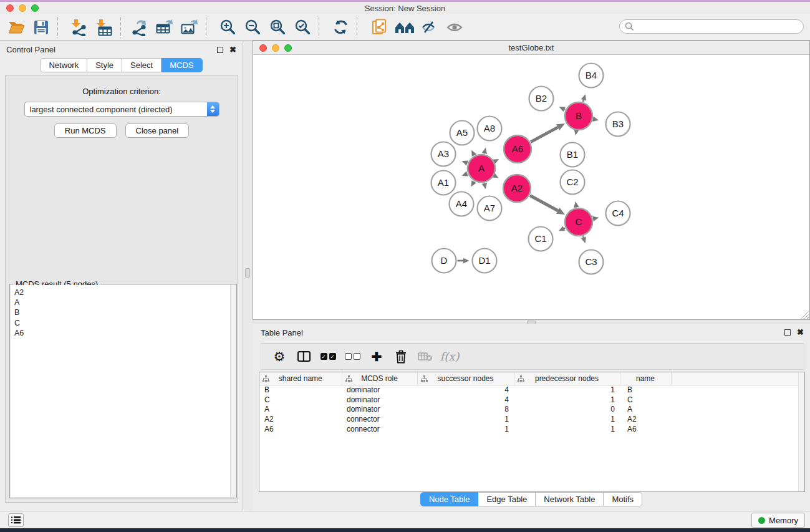  Describe the element at coordinates (123, 323) in the screenshot. I see `result-list-item: C` at that location.